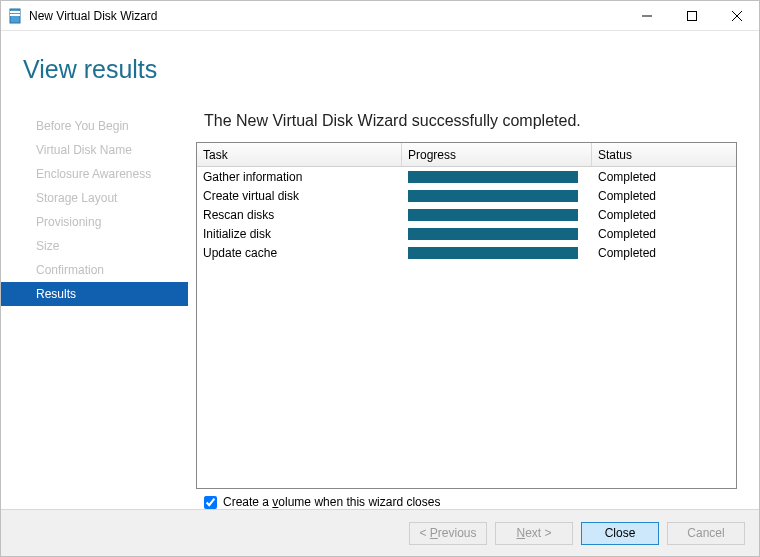 This screenshot has height=557, width=760. I want to click on sidebar-item-storage-layout: Storage Layout, so click(94, 198).